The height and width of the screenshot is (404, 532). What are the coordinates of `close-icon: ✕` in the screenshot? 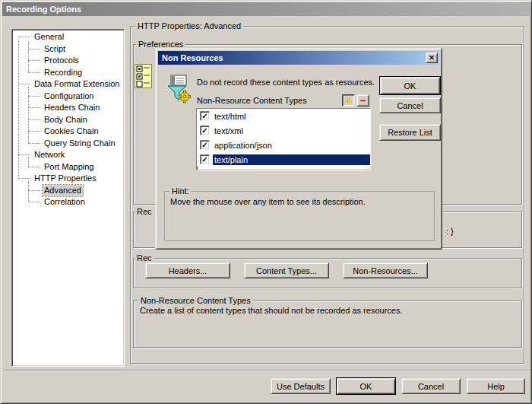 It's located at (432, 58).